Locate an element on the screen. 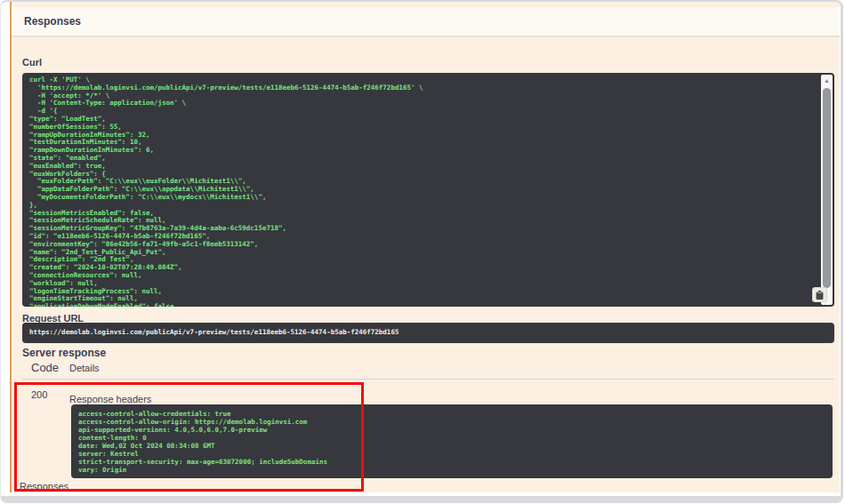 This screenshot has width=845, height=504. response-headers-block: access-control-allow-credentials: true a… is located at coordinates (452, 441).